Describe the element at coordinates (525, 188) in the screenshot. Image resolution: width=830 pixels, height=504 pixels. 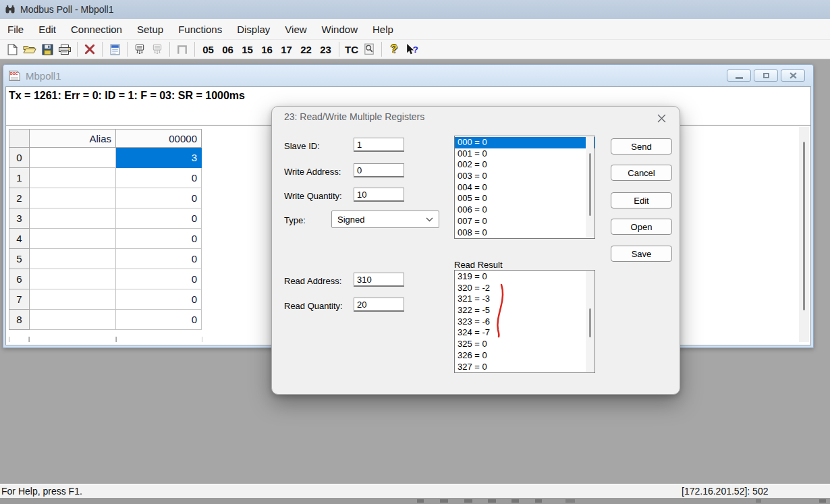
I see `write-registers-listbox: 000 = 0001 = 0002 = 0003 = 0004 = 0005 =…` at that location.